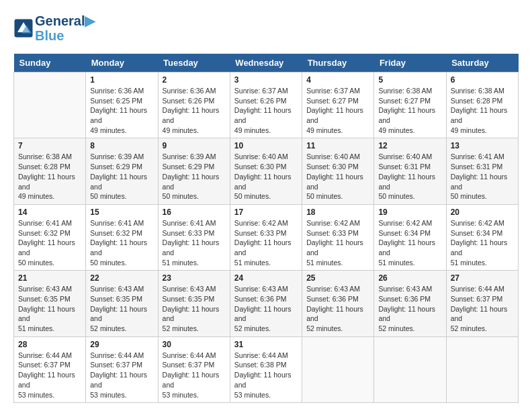 This screenshot has width=532, height=411. What do you see at coordinates (122, 304) in the screenshot?
I see `calendar-cell: 22Sunrise: 6:43 AMSunset: 6:35 PMDayligh…` at bounding box center [122, 304].